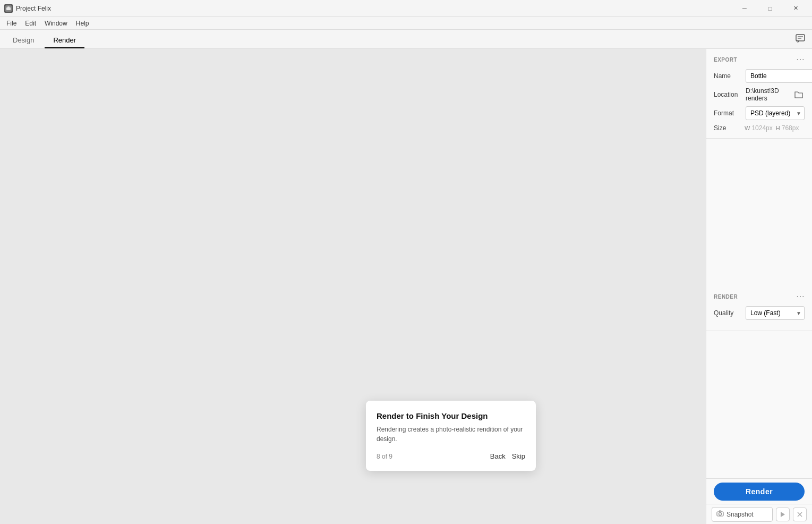 The image size is (812, 524). What do you see at coordinates (406, 23) in the screenshot?
I see `menu-bar: File Edit Window Help` at bounding box center [406, 23].